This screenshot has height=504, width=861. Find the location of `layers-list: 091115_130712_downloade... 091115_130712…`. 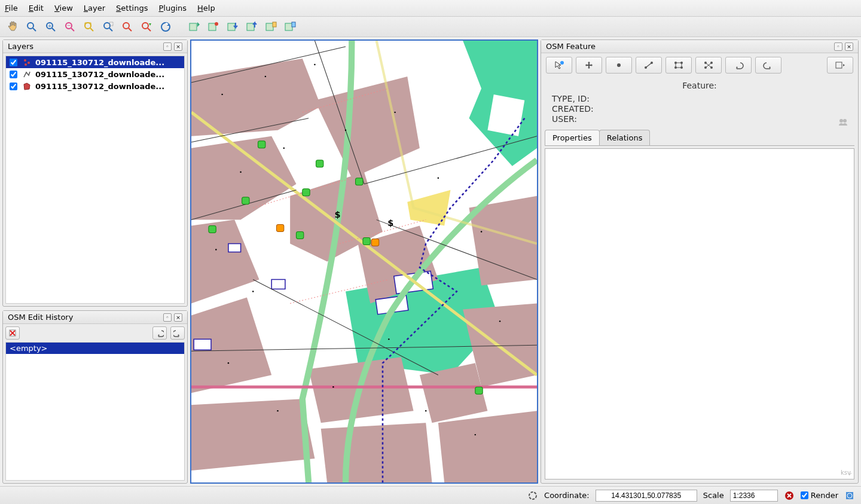

layers-list: 091115_130712_downloade... 091115_130712… is located at coordinates (95, 179).